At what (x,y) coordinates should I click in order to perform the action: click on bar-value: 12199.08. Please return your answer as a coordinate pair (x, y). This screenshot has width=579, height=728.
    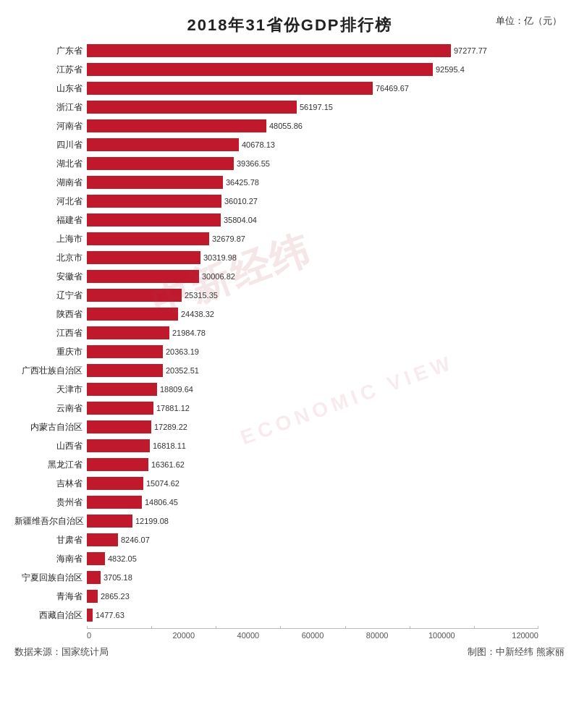
    Looking at the image, I should click on (152, 521).